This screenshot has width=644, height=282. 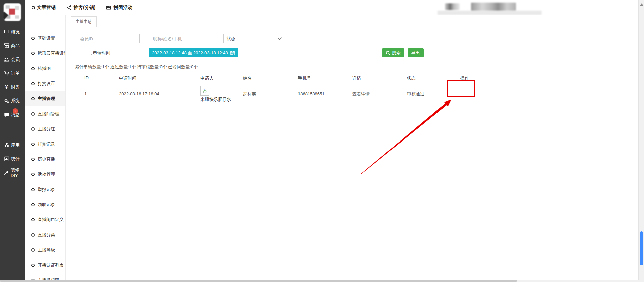 What do you see at coordinates (45, 250) in the screenshot?
I see `submenu-item-anchor-level: 主播等级` at bounding box center [45, 250].